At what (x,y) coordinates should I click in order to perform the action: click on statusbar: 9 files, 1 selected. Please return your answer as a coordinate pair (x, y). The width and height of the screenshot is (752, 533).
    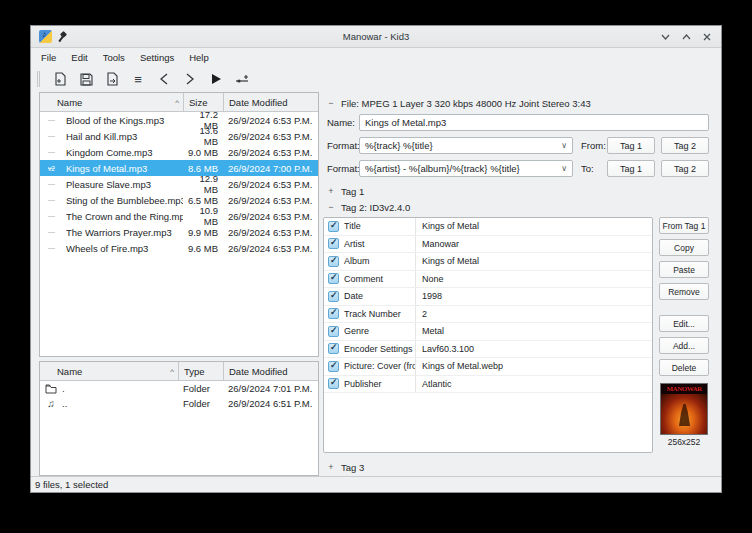
    Looking at the image, I should click on (376, 484).